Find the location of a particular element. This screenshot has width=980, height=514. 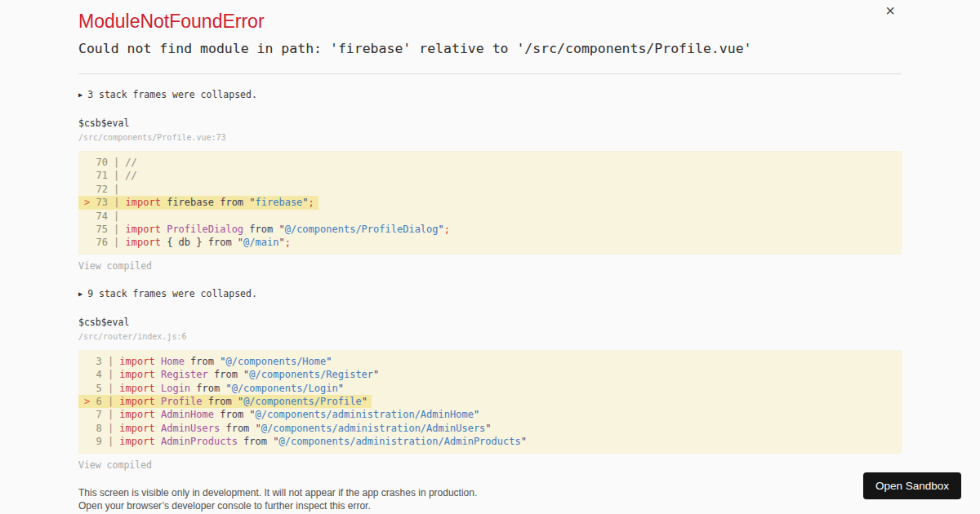

collapsed-frames-toggle-1: ▶3 stack frames were collapsed. is located at coordinates (490, 95).